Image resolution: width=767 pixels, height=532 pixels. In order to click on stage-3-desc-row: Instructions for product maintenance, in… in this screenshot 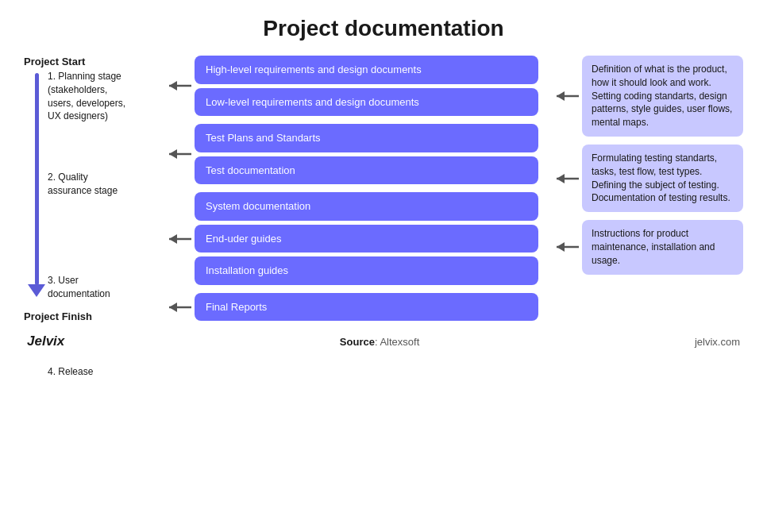, I will do `click(646, 247)`.